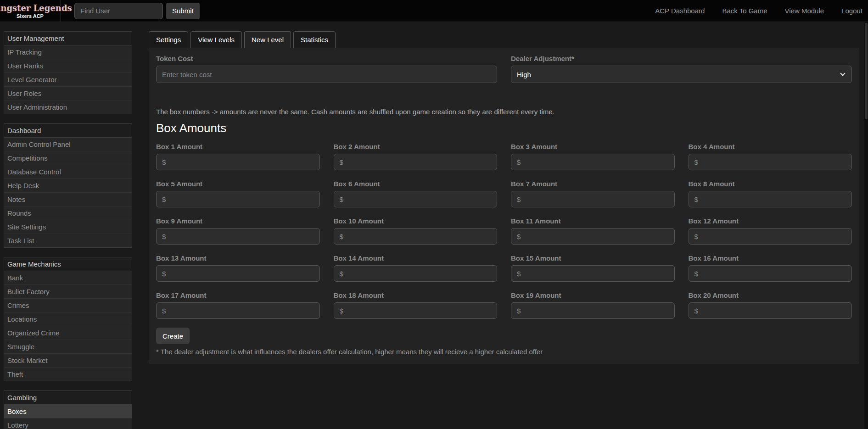 The width and height of the screenshot is (868, 429). I want to click on dealer-adjustment-select: High, so click(681, 74).